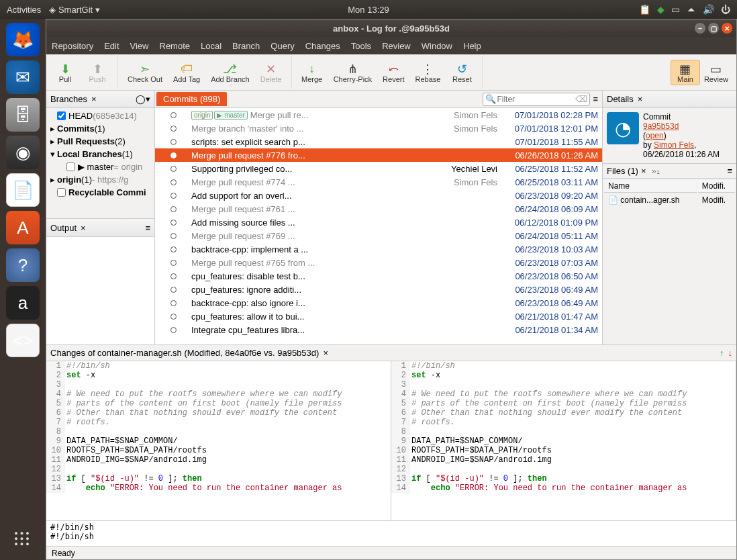 Image resolution: width=737 pixels, height=560 pixels. What do you see at coordinates (656, 171) in the screenshot?
I see `excluded-icon: »₁` at bounding box center [656, 171].